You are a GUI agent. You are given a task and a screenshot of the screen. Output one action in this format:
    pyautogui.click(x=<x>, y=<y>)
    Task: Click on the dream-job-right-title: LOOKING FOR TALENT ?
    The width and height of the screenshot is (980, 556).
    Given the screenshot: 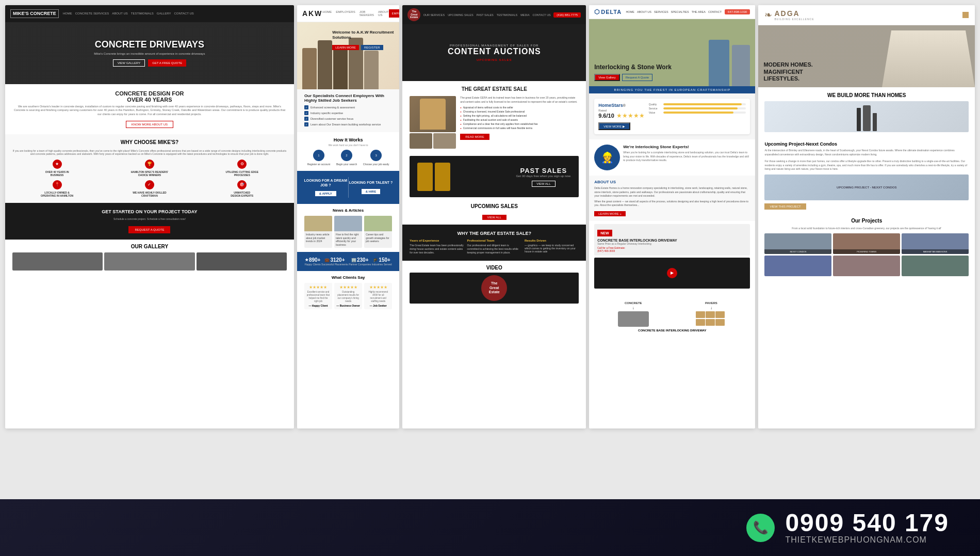 What is the action you would take?
    pyautogui.click(x=371, y=183)
    